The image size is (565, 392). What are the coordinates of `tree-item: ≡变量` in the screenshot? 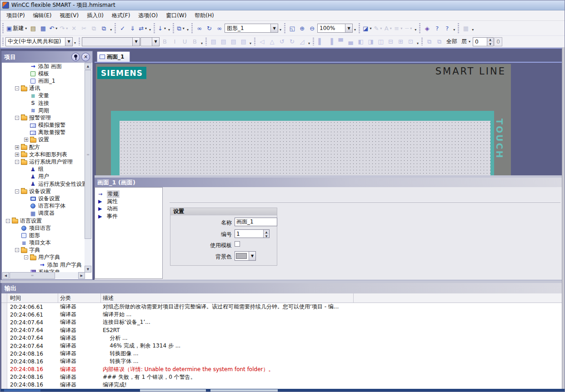 It's located at (44, 96).